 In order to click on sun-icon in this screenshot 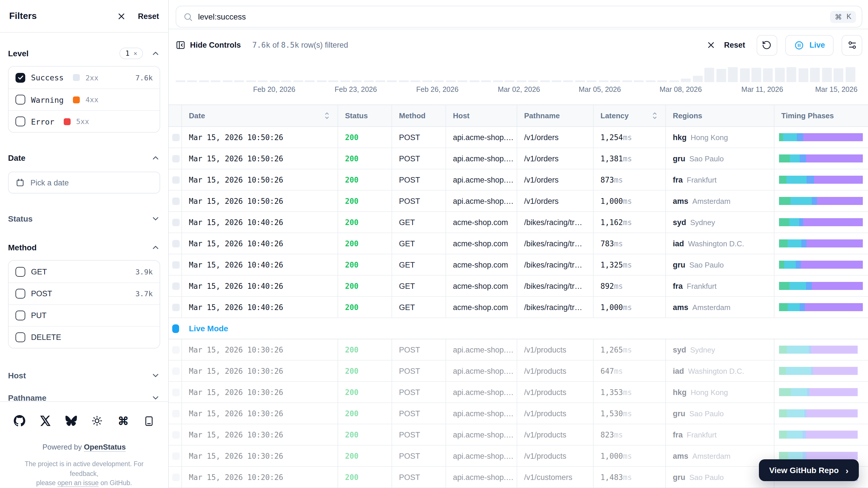, I will do `click(97, 421)`.